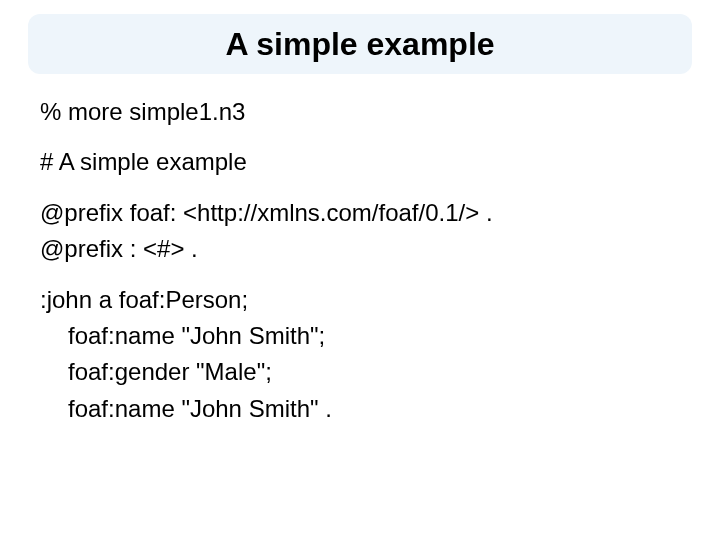 This screenshot has width=720, height=540. I want to click on code-line: @prefix foaf: <http://xmlns.com/foaf/0.1…, so click(360, 213).